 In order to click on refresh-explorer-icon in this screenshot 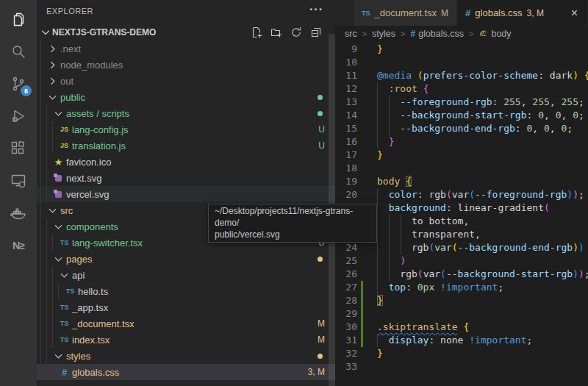, I will do `click(296, 32)`.